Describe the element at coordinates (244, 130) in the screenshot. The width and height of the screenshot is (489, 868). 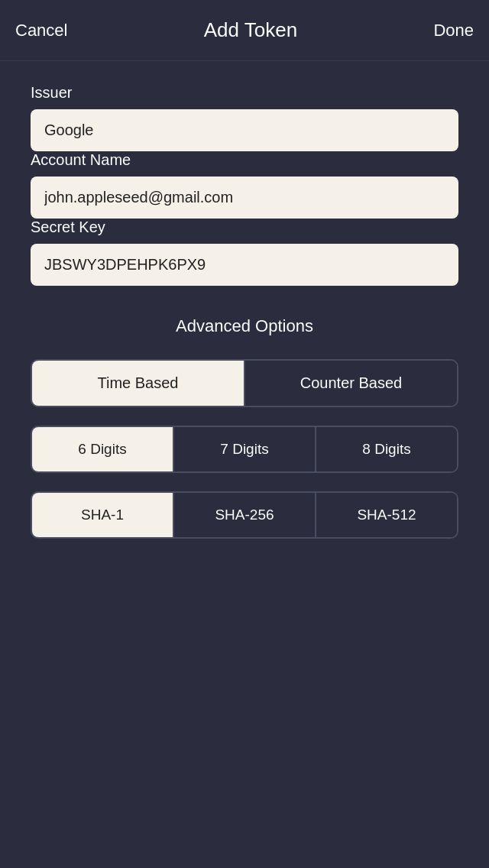
I see `issuer-input` at that location.